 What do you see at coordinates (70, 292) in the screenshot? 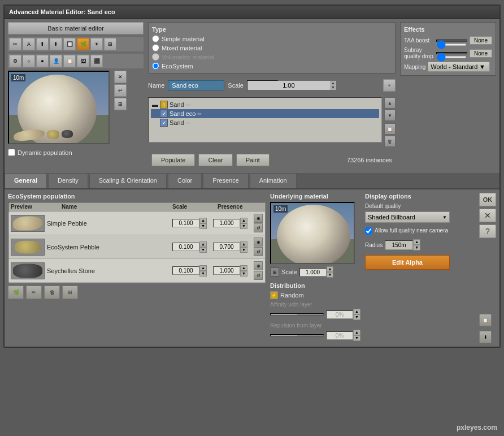
I see `eco-misc-btn: ⊞` at bounding box center [70, 292].